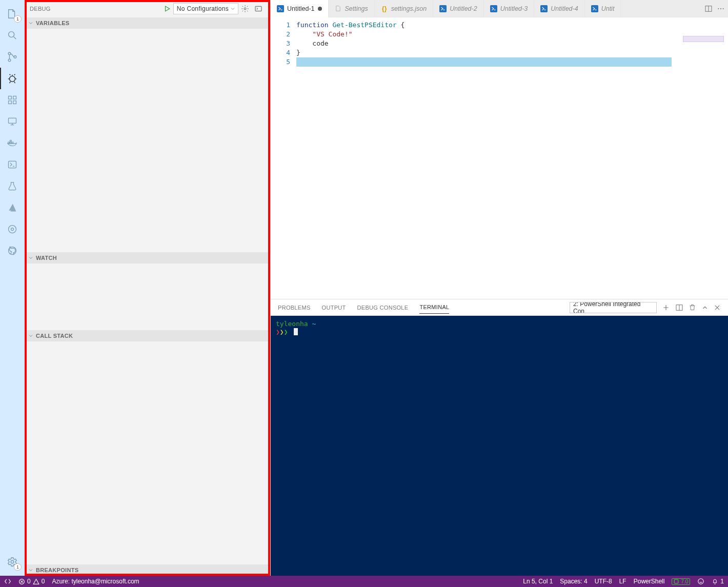 Image resolution: width=728 pixels, height=587 pixels. Describe the element at coordinates (338, 9) in the screenshot. I see `file-icon` at that location.